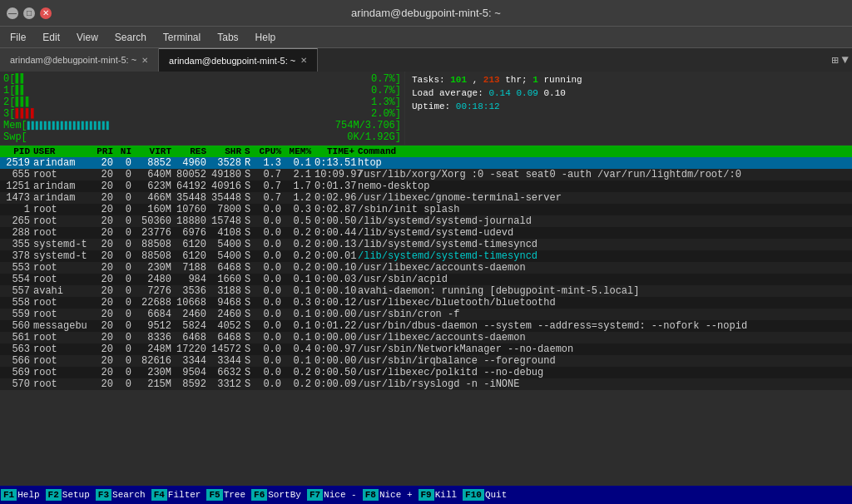  What do you see at coordinates (63, 198) in the screenshot?
I see `col-user: arindam` at bounding box center [63, 198].